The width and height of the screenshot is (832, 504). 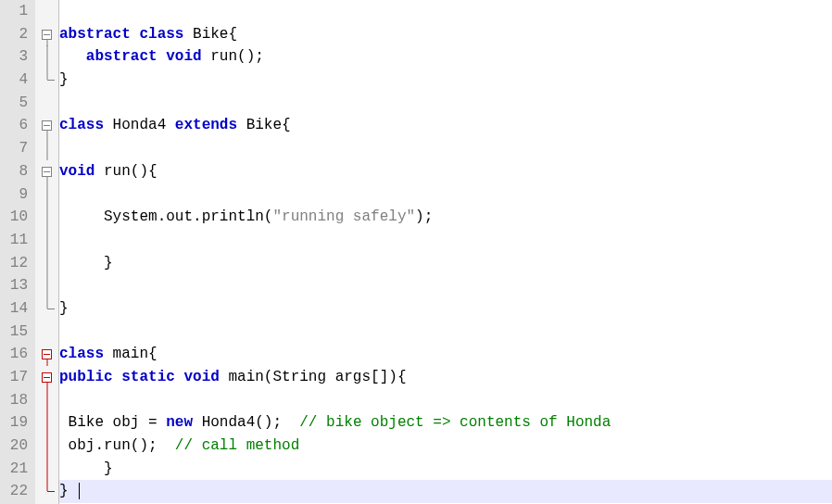 I want to click on line-number: 21, so click(x=17, y=469).